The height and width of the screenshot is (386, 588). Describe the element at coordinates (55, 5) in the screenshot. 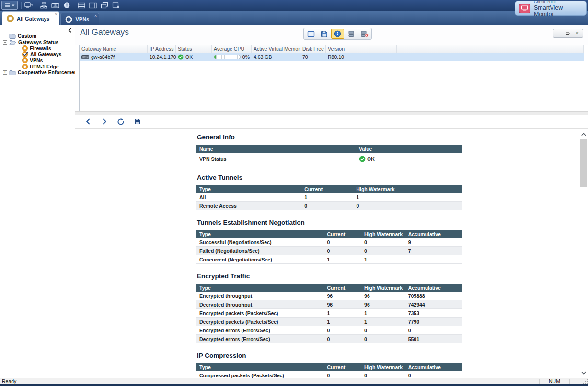

I see `keyboard-button` at that location.